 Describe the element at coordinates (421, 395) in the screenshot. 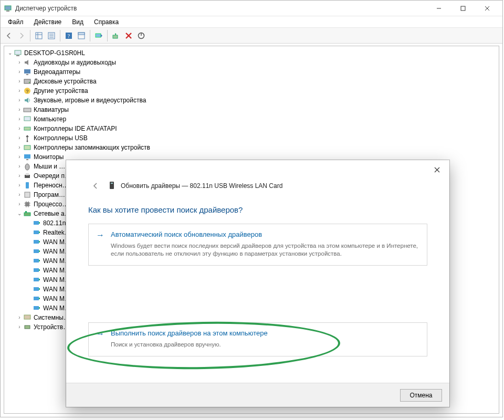

I see `cancel-button: Отмена` at that location.